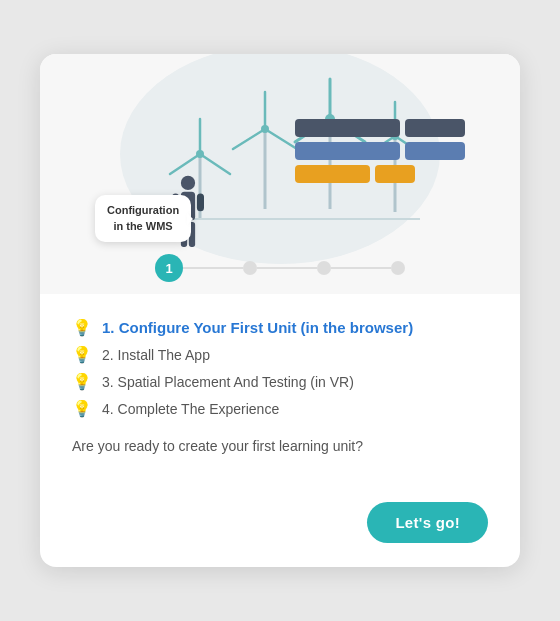 The image size is (560, 621). I want to click on bubble-line1: Configuration, so click(143, 210).